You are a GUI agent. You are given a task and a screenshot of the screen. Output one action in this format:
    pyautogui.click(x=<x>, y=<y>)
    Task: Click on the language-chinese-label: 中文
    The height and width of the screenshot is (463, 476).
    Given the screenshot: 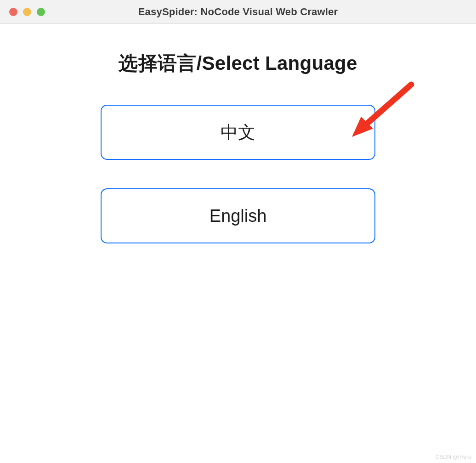 What is the action you would take?
    pyautogui.click(x=238, y=132)
    